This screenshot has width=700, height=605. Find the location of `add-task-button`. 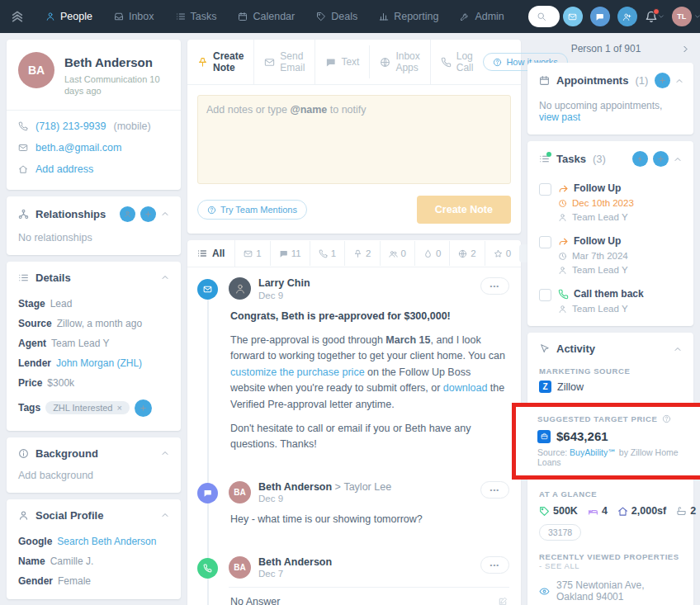

add-task-button is located at coordinates (660, 158).